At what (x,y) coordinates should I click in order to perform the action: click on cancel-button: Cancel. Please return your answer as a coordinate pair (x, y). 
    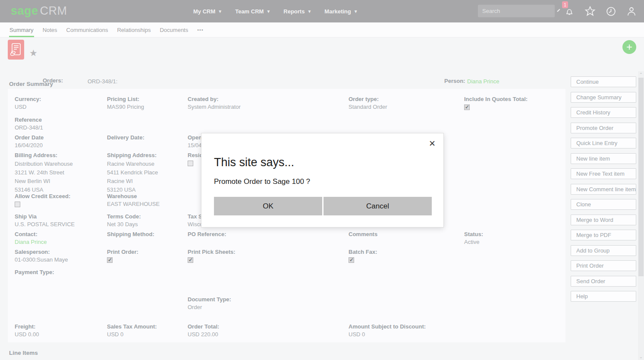
    Looking at the image, I should click on (378, 206).